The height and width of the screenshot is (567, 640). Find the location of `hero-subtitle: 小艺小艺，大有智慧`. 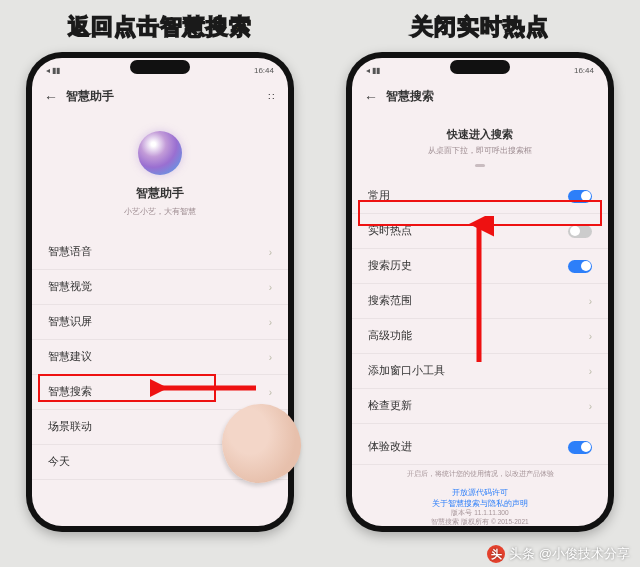

hero-subtitle: 小艺小艺，大有智慧 is located at coordinates (160, 212).